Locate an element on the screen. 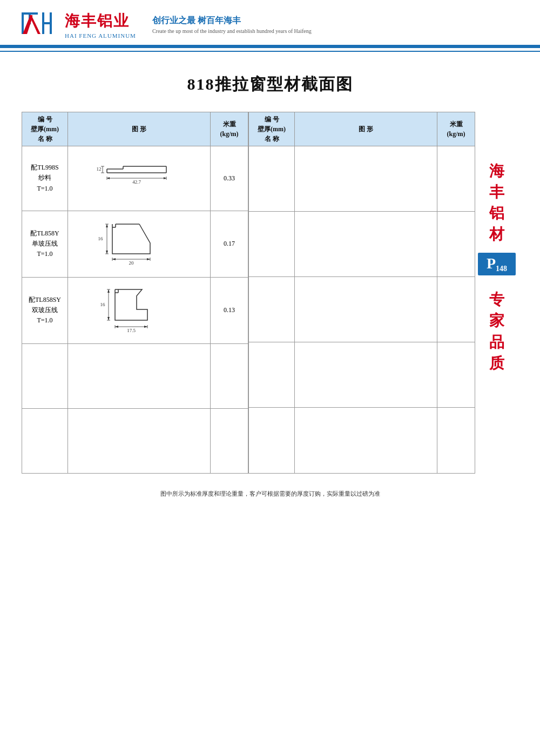 The height and width of the screenshot is (756, 540). table-row: 配TL858Y单玻压线T=1.0 is located at coordinates (135, 244).